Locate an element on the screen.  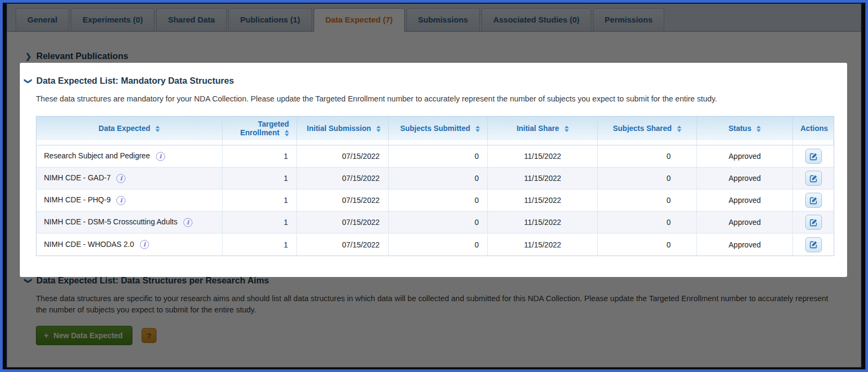
header-spacer-row is located at coordinates (435, 143).